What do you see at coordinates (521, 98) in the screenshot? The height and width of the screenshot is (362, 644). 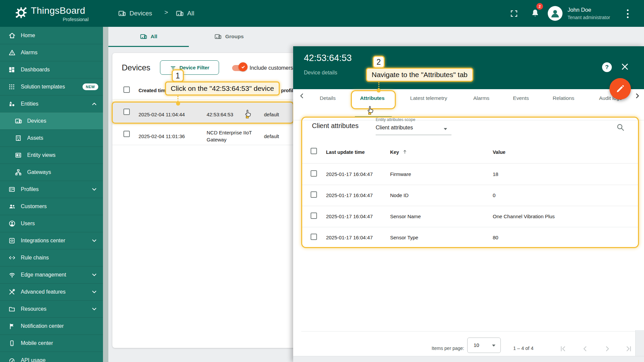 I see `tab-events: Events` at bounding box center [521, 98].